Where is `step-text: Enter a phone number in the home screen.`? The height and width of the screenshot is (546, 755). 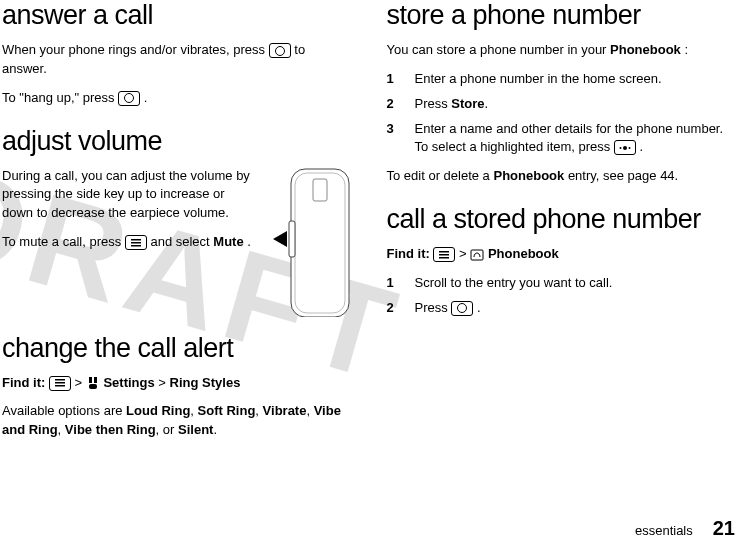 step-text: Enter a phone number in the home screen. is located at coordinates (538, 80).